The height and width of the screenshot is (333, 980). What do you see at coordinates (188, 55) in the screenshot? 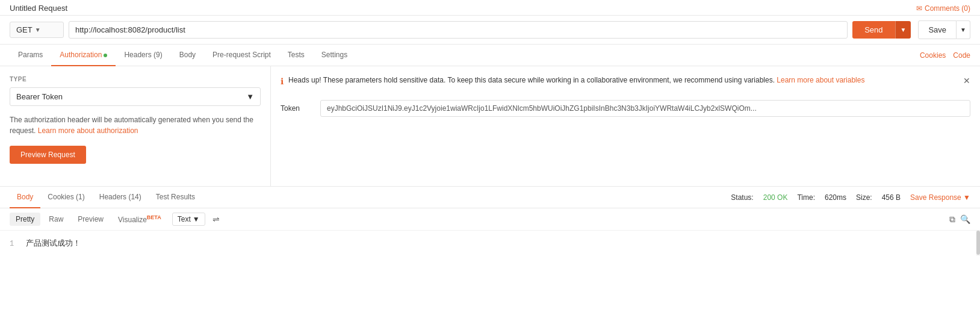
I see `tab-body: Body` at bounding box center [188, 55].